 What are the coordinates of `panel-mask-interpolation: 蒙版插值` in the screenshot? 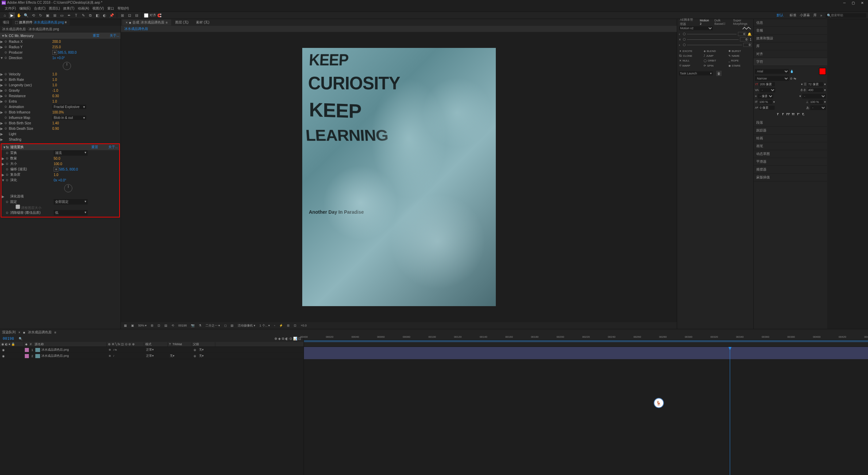 It's located at (791, 177).